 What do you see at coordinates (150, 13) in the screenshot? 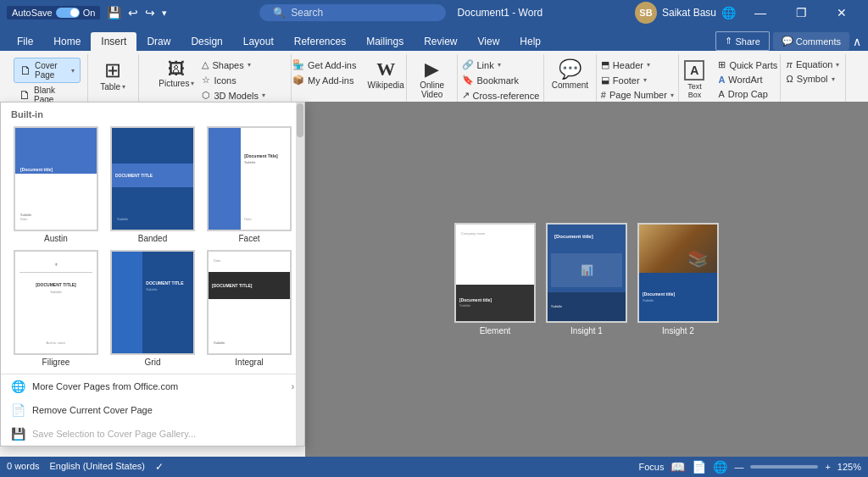
I see `redo-icon: ↪` at bounding box center [150, 13].